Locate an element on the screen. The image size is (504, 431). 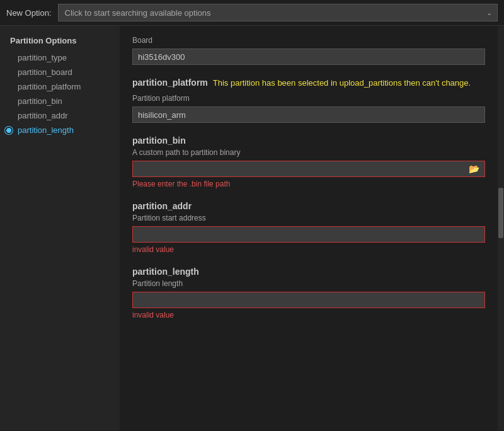
bin-field-label: A custom path to partition binary is located at coordinates (309, 152).